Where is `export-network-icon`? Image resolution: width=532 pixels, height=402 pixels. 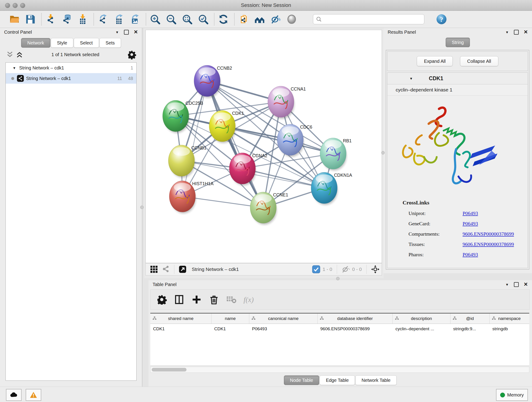 export-network-icon is located at coordinates (103, 19).